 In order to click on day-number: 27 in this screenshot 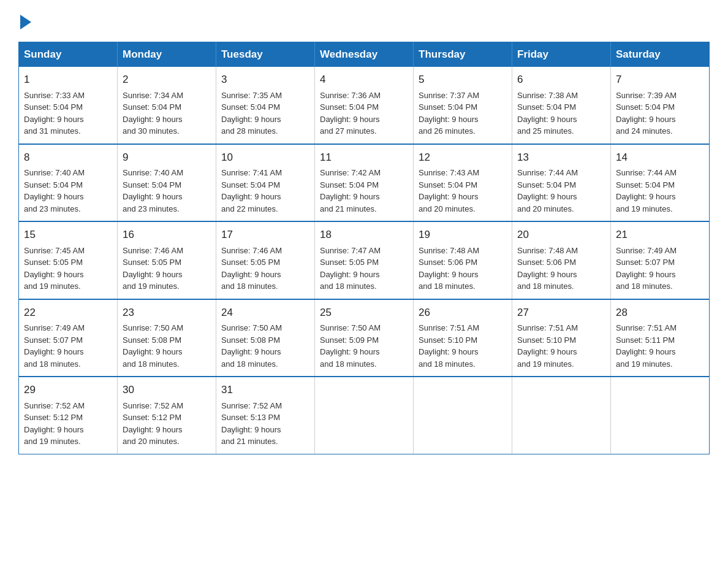, I will do `click(561, 313)`.